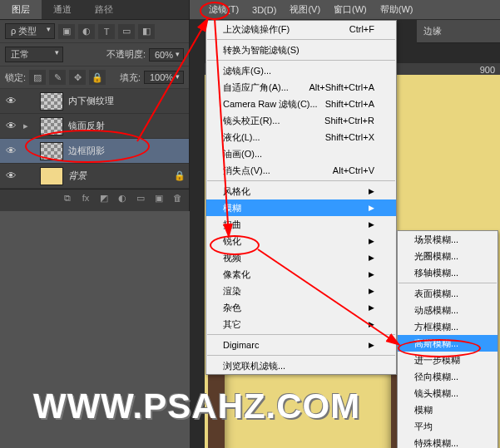 The width and height of the screenshot is (500, 448). I want to click on filter-shape-icon: ▭, so click(126, 32).